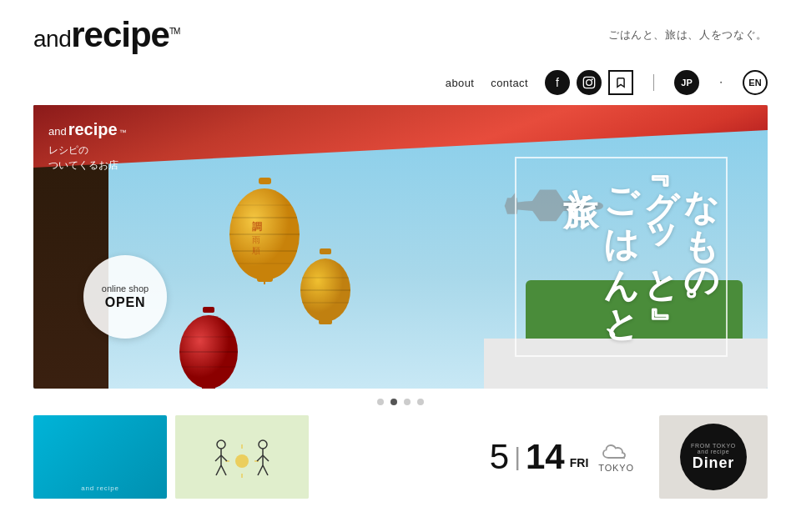 This screenshot has width=801, height=532. Describe the element at coordinates (616, 468) in the screenshot. I see `weather-city-label: TOKYO` at that location.